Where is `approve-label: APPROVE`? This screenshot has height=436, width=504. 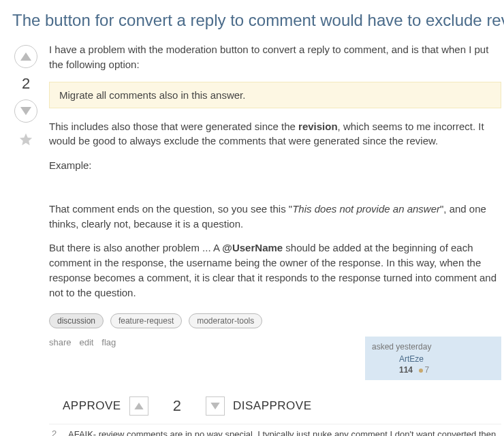 approve-label: APPROVE is located at coordinates (92, 406).